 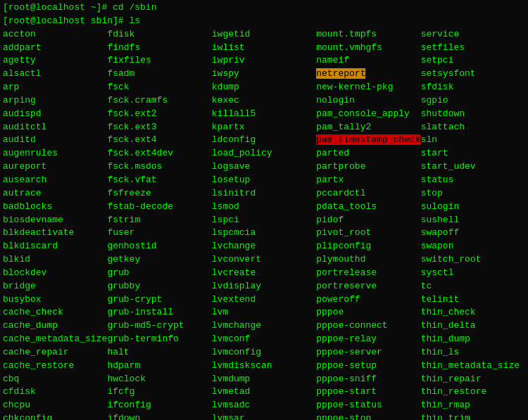 What do you see at coordinates (264, 35) in the screenshot?
I see `table-row: accton fdisk iwgetid mount.tmpfs service` at bounding box center [264, 35].